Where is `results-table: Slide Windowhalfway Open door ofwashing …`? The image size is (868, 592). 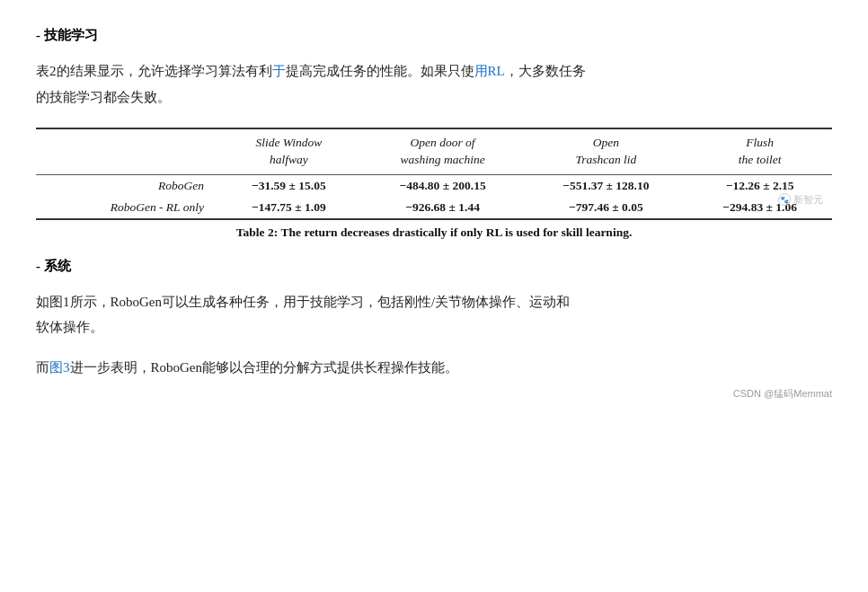
results-table: Slide Windowhalfway Open door ofwashing … is located at coordinates (434, 174).